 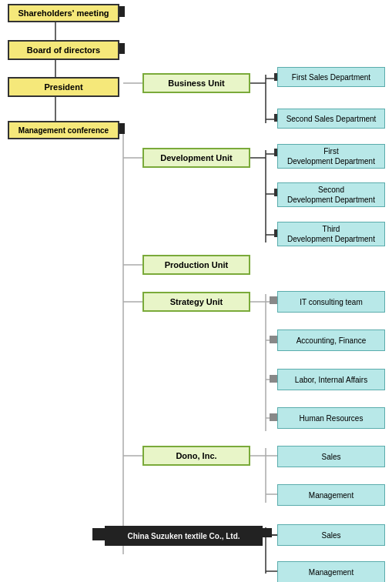 What do you see at coordinates (63, 87) in the screenshot?
I see `president-label: President` at bounding box center [63, 87].